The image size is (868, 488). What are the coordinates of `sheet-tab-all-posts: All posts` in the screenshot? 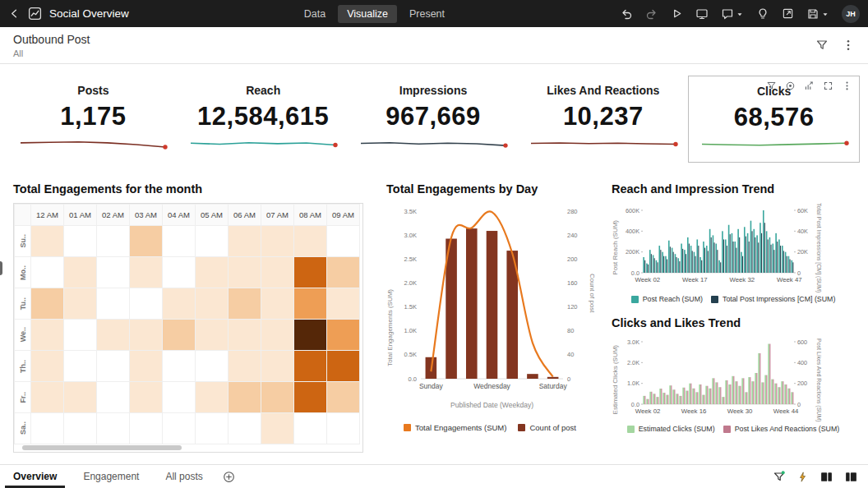 It's located at (184, 476).